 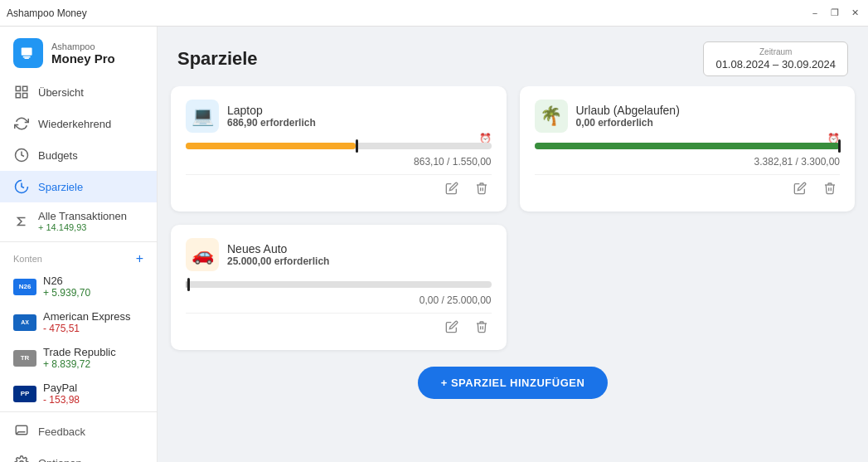 What do you see at coordinates (776, 59) in the screenshot?
I see `date-range-box: Zeitraum 01.08.2024 – 30.09.2024` at bounding box center [776, 59].